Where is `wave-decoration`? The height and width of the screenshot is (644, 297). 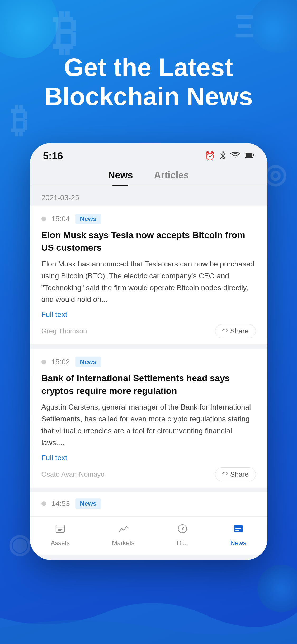
wave-decoration is located at coordinates (148, 618).